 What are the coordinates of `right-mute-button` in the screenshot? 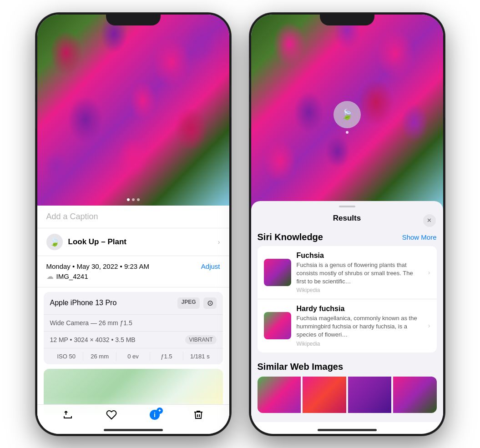 It's located at (249, 65).